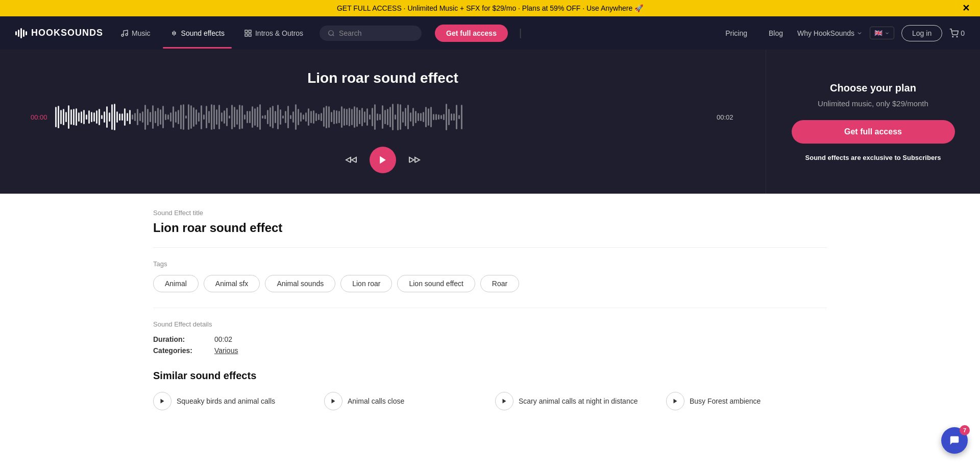 This screenshot has width=980, height=466. What do you see at coordinates (490, 339) in the screenshot?
I see `duration-row: Duration: 00:02` at bounding box center [490, 339].